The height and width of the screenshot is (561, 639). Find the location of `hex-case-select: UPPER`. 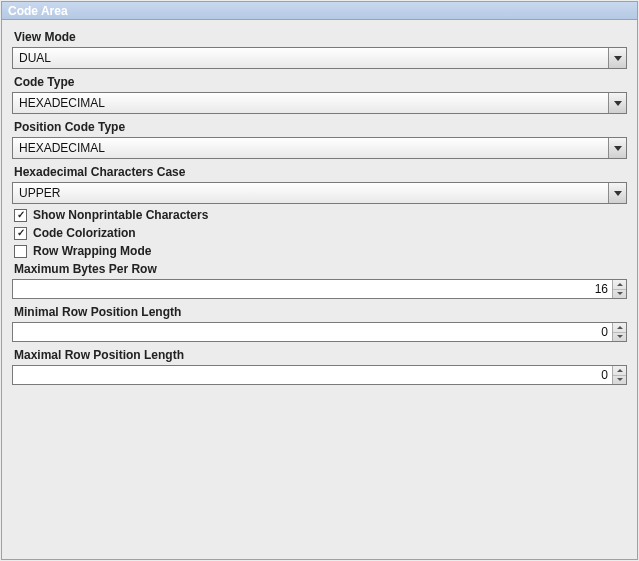

hex-case-select: UPPER is located at coordinates (320, 193).